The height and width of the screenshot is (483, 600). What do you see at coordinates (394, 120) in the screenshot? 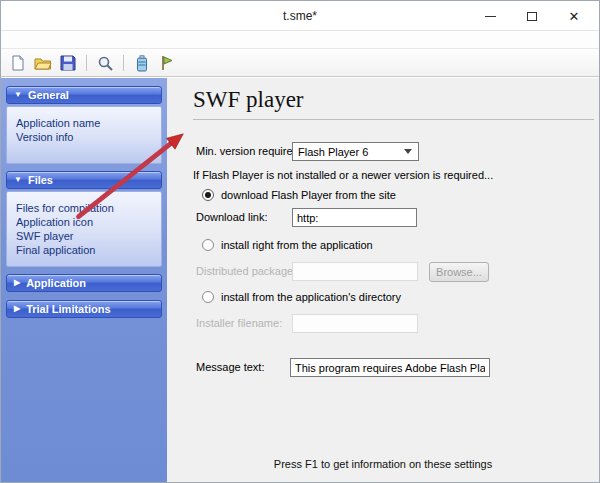
I see `title-divider` at bounding box center [394, 120].